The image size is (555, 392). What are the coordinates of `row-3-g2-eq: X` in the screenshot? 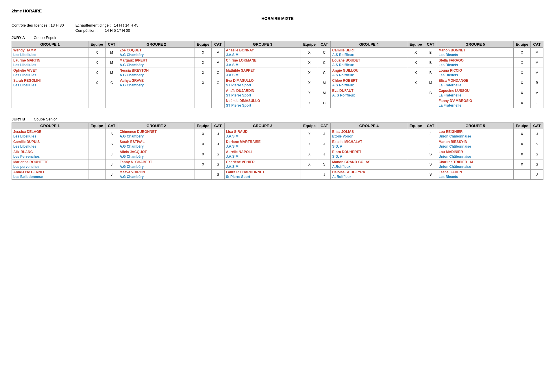 It's located at (203, 83).